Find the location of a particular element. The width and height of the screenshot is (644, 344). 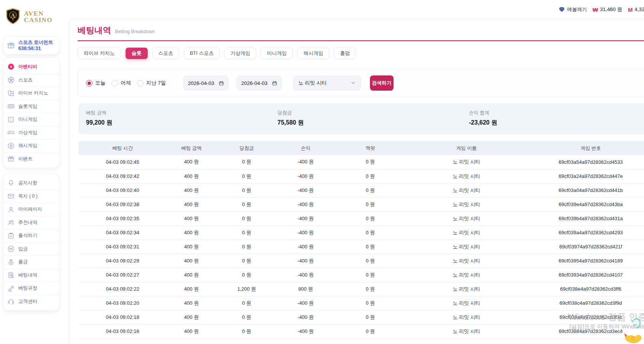

summary-label: 손익 합계 is located at coordinates (556, 113).